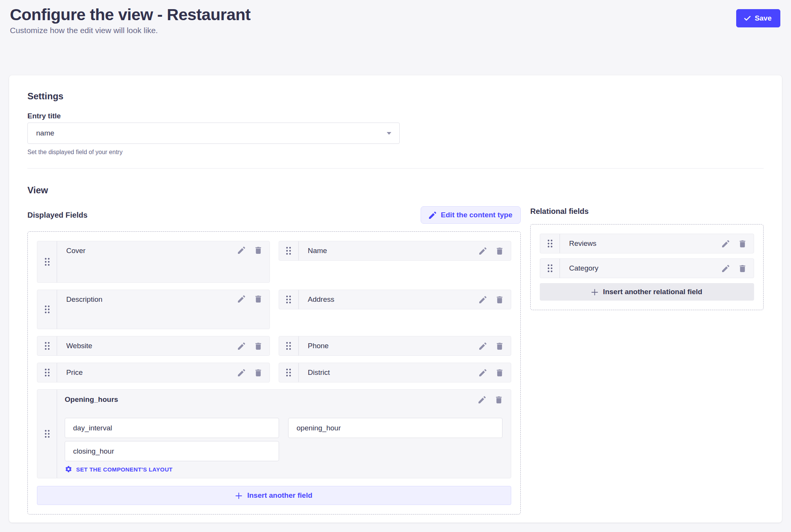  Describe the element at coordinates (394, 299) in the screenshot. I see `field-name: Address` at that location.